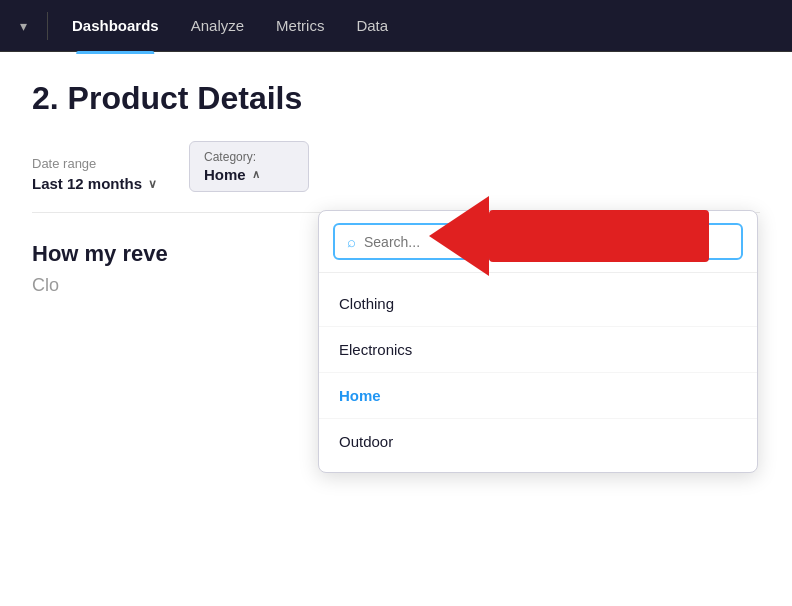  I want to click on dropdown-item-outdoor: Outdoor, so click(538, 442).